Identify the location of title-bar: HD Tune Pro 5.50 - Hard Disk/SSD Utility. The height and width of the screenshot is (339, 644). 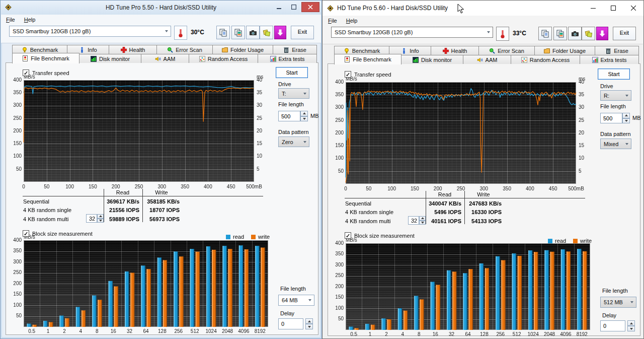
(161, 8).